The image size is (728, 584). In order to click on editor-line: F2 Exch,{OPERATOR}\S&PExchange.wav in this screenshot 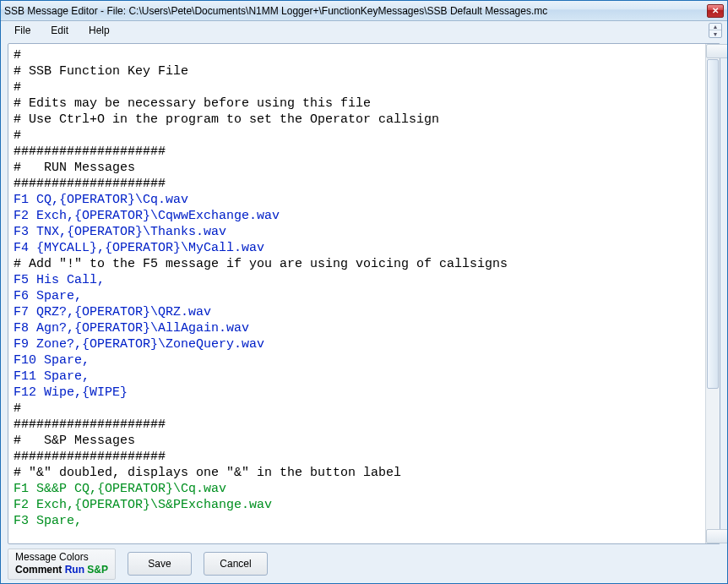, I will do `click(356, 505)`.